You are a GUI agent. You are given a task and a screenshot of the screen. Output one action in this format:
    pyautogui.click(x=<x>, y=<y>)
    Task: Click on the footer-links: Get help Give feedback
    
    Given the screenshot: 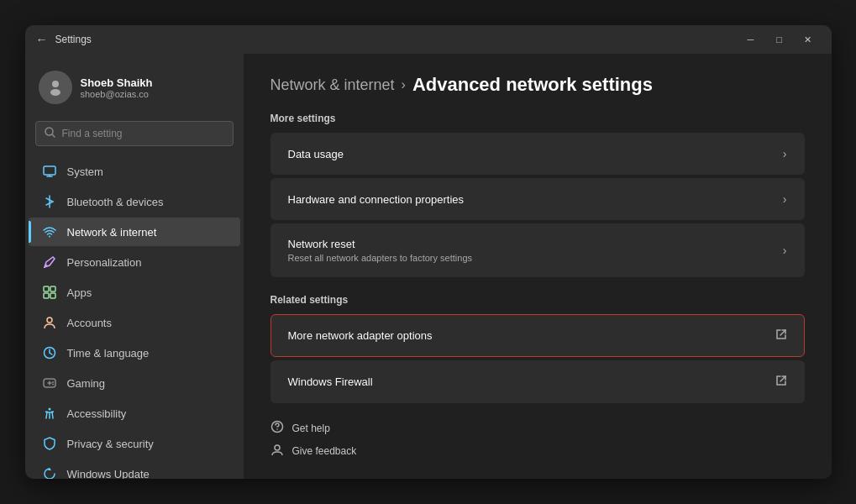 What is the action you would take?
    pyautogui.click(x=538, y=439)
    